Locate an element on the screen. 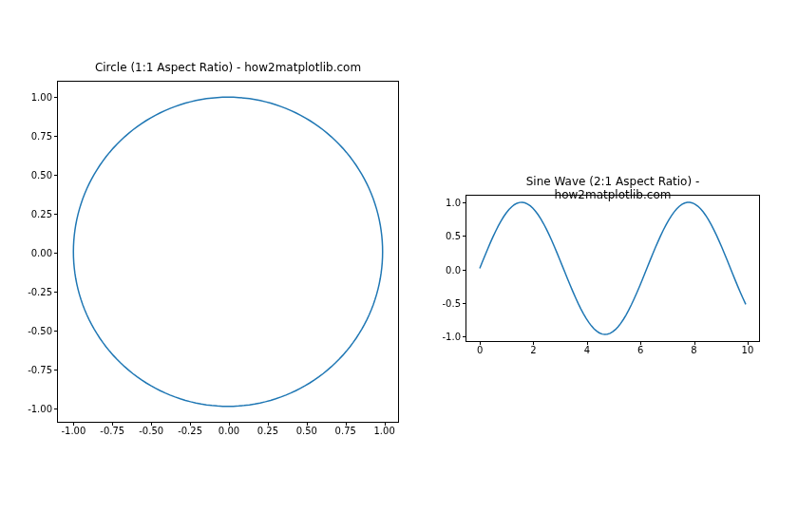 The image size is (798, 532). y-tick-label: -0.25 is located at coordinates (40, 291).